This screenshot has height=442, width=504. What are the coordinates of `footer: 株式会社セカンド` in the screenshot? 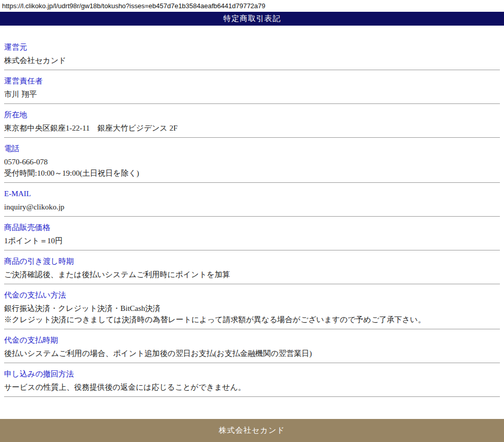 It's located at (252, 430).